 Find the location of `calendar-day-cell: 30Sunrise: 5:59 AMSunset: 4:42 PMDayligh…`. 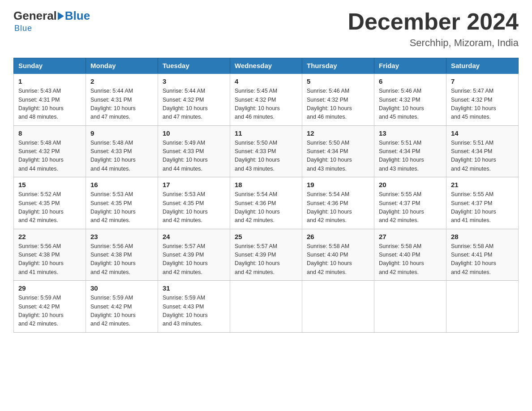

calendar-day-cell: 30Sunrise: 5:59 AMSunset: 4:42 PMDayligh… is located at coordinates (122, 307).